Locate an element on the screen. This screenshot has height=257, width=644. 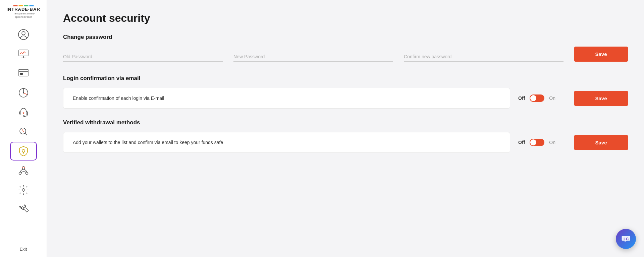
sidebar-item-profile is located at coordinates (23, 35).